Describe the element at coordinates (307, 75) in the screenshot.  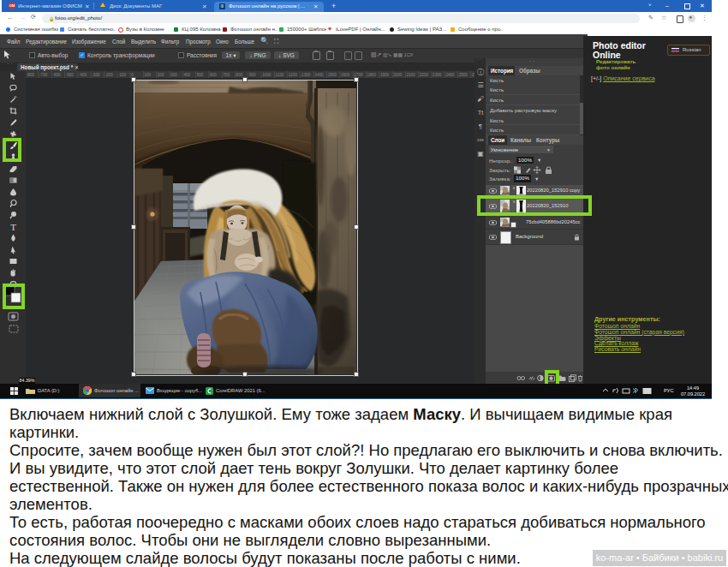
I see `svg-text: 1300` at that location.